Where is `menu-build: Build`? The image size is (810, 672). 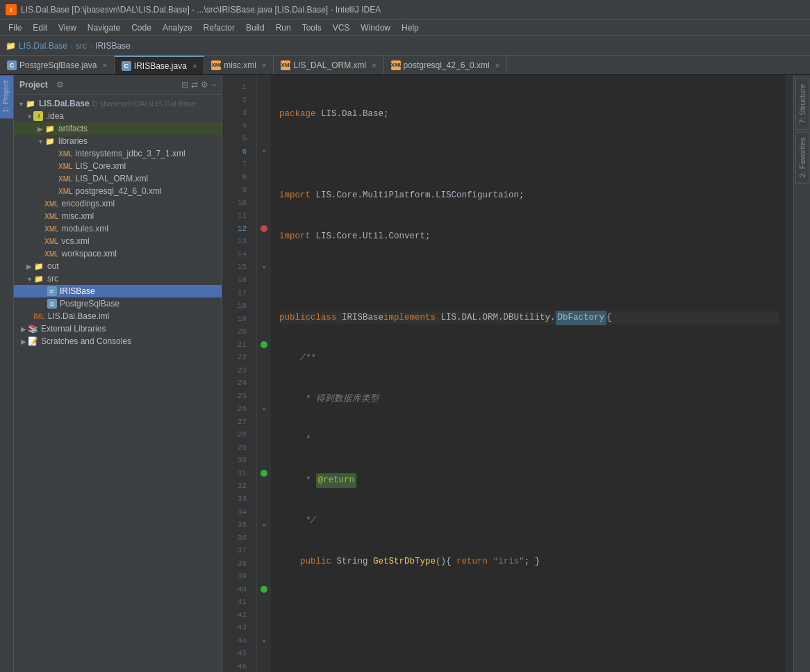 menu-build: Build is located at coordinates (256, 28).